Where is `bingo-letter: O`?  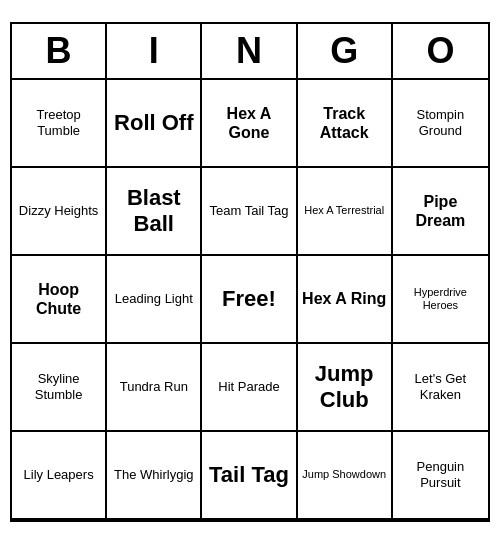
bingo-letter: O is located at coordinates (440, 51).